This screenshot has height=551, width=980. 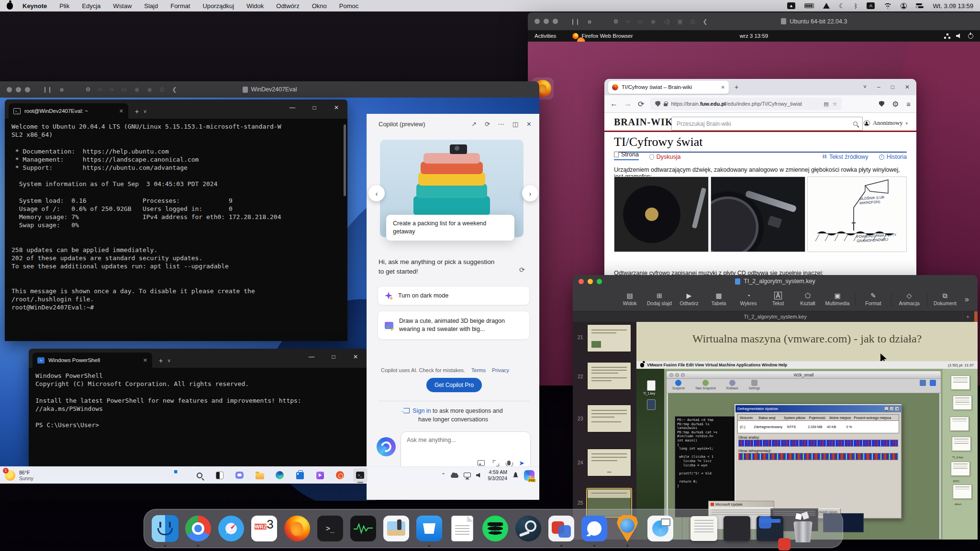 I want to click on taskbar-weather: 1 86°F Sunny, so click(x=19, y=475).